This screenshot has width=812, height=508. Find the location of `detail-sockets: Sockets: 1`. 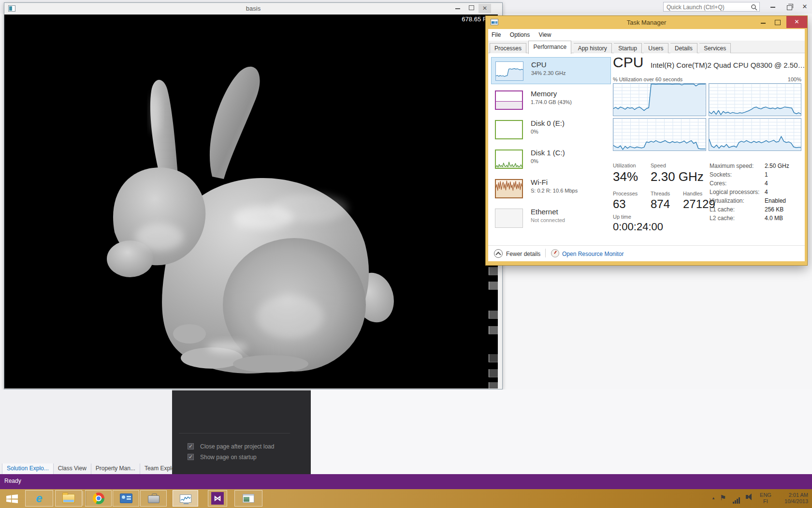

detail-sockets: Sockets: 1 is located at coordinates (756, 176).